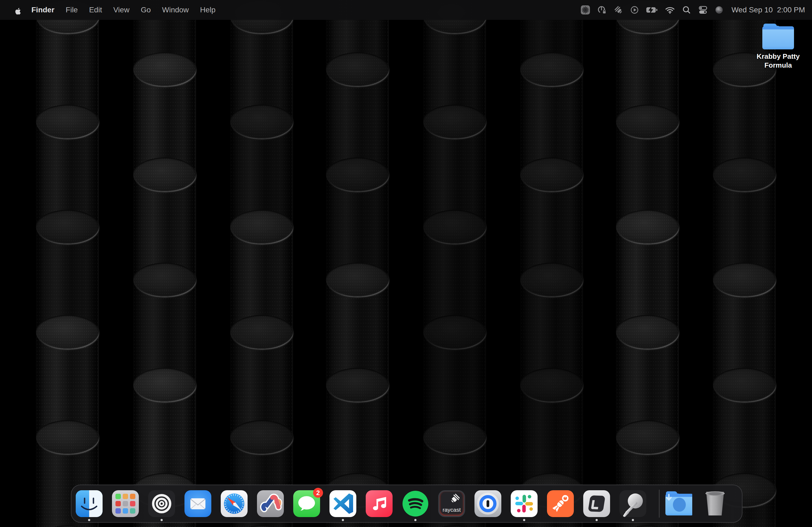 The height and width of the screenshot is (527, 812). I want to click on menu-app-name: Finder, so click(43, 10).